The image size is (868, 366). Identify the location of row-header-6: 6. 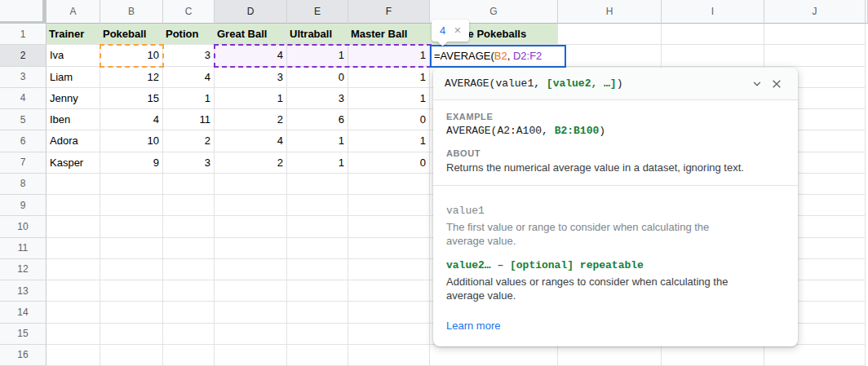
(23, 141).